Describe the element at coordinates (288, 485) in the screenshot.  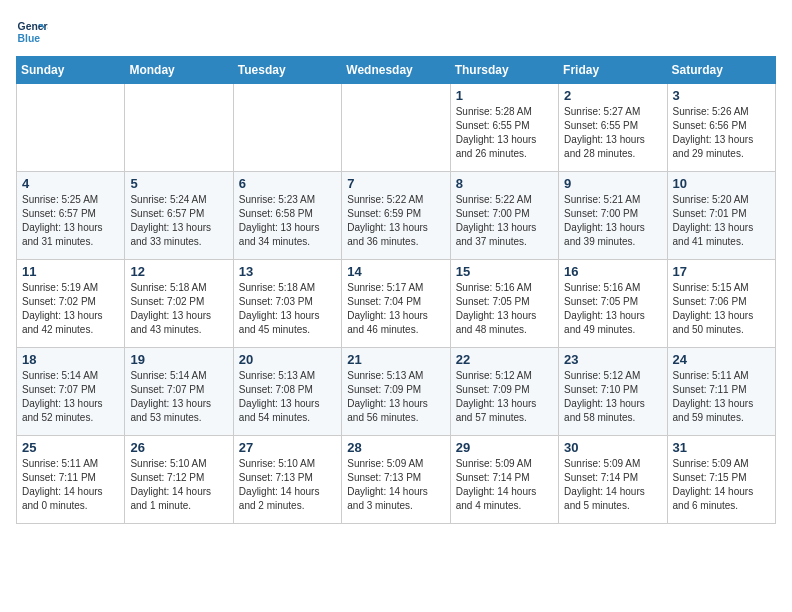
I see `day-info: Sunrise: 5:10 AM Sunset: 7:13 PM Dayligh…` at that location.